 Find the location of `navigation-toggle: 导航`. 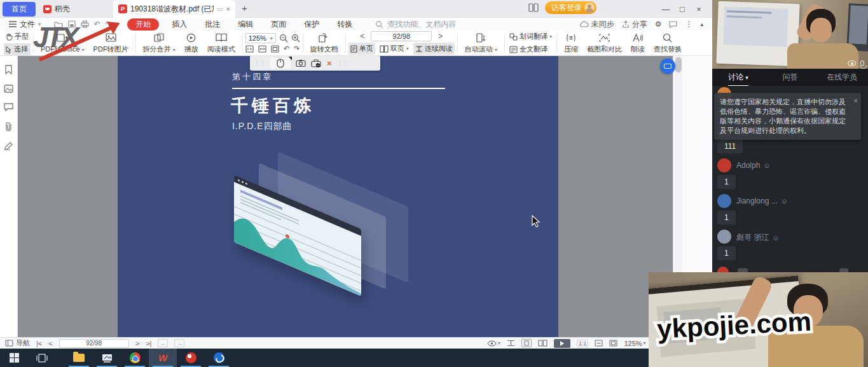

navigation-toggle: 导航 is located at coordinates (18, 343).